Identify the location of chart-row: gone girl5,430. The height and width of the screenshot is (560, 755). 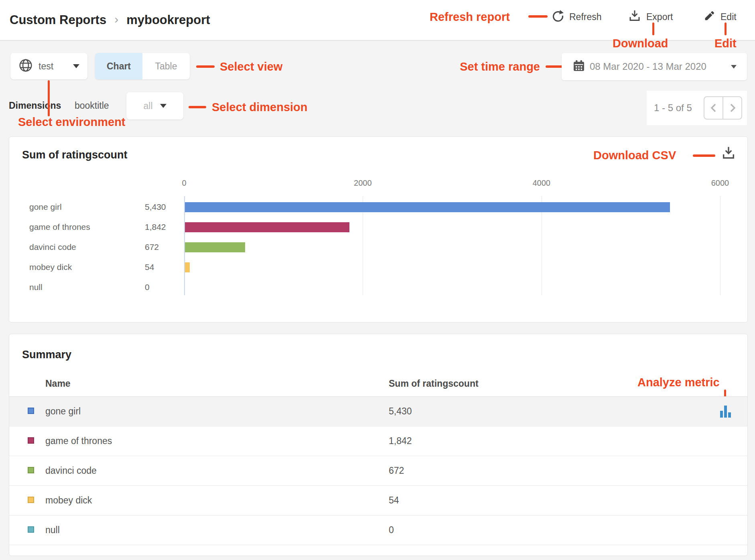
(378, 207).